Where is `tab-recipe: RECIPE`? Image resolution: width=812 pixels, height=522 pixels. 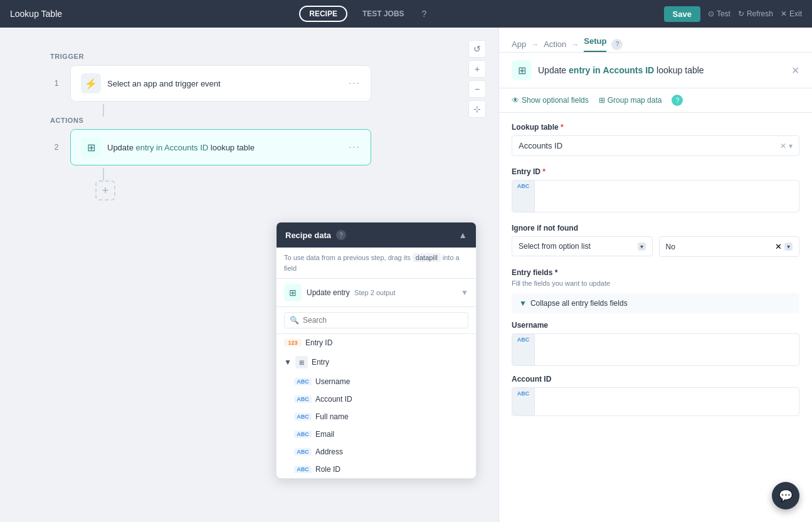
tab-recipe: RECIPE is located at coordinates (324, 14).